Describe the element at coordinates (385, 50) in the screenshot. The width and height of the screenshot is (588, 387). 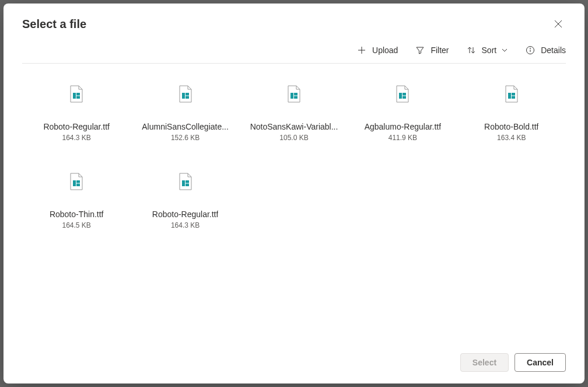
I see `upload-label: Upload` at that location.